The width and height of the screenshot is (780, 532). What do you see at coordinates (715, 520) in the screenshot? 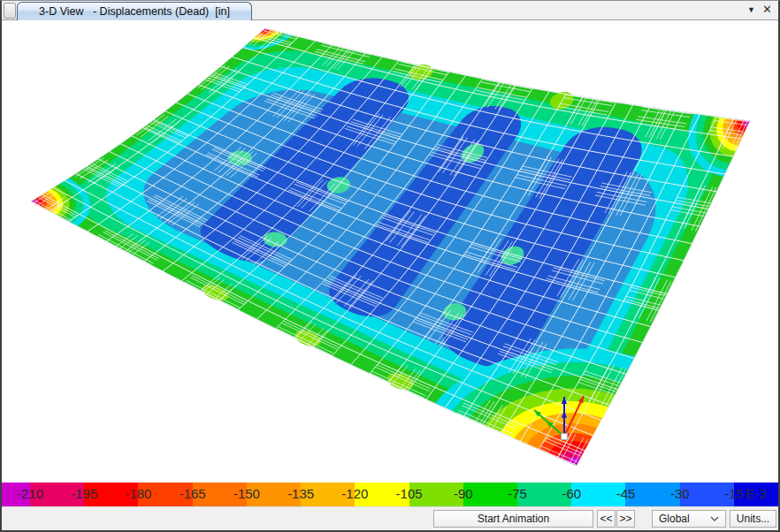
I see `chevron-down-icon` at bounding box center [715, 520].